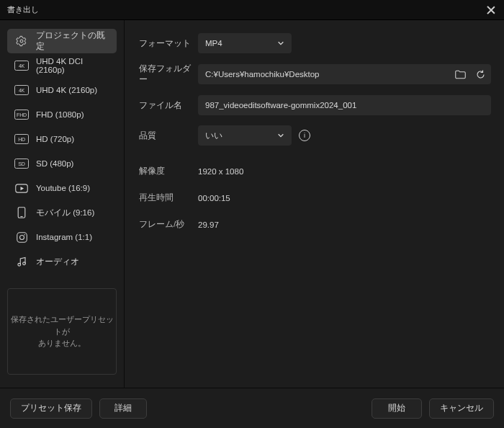  What do you see at coordinates (65, 213) in the screenshot?
I see `preset-label: モバイル (9:16)` at bounding box center [65, 213].